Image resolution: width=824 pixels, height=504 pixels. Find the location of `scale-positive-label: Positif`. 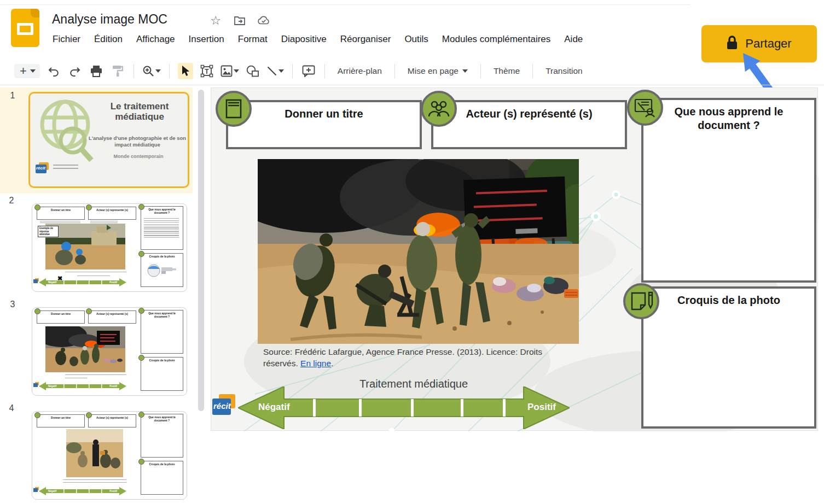

scale-positive-label: Positif is located at coordinates (542, 407).